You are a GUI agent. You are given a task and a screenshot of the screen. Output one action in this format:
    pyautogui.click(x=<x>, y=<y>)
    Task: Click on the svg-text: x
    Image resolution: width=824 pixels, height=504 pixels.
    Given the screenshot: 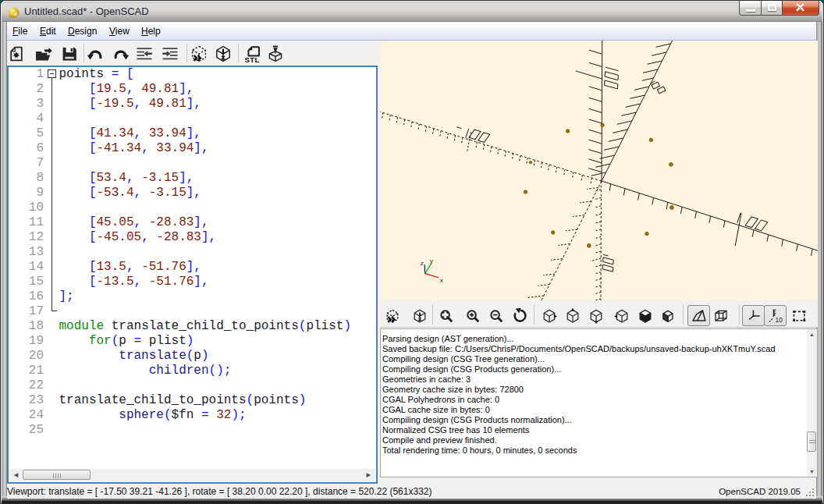 What is the action you would take?
    pyautogui.click(x=442, y=281)
    